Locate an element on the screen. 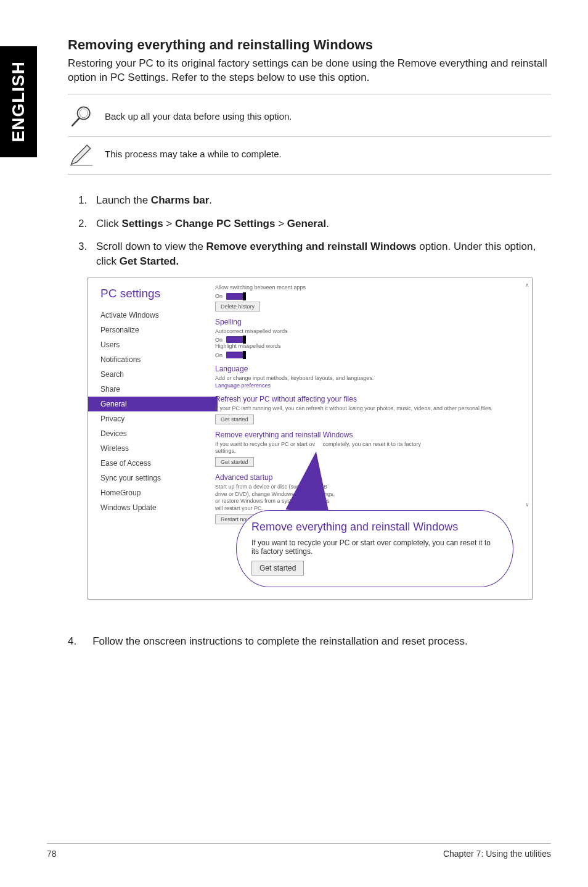 This screenshot has width=588, height=887. step-number: 4. is located at coordinates (72, 642).